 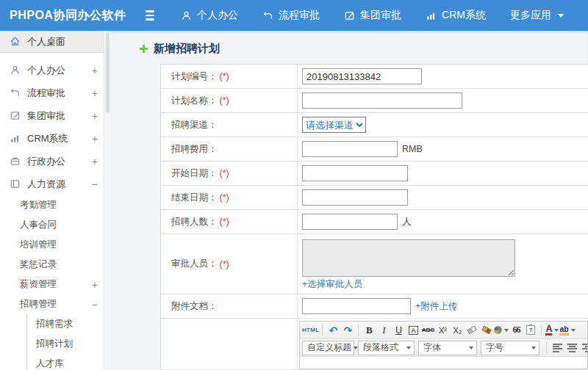 What do you see at coordinates (375, 264) in the screenshot?
I see `form-row-approvers: 审批人员：(*) +选择审批人员` at bounding box center [375, 264].